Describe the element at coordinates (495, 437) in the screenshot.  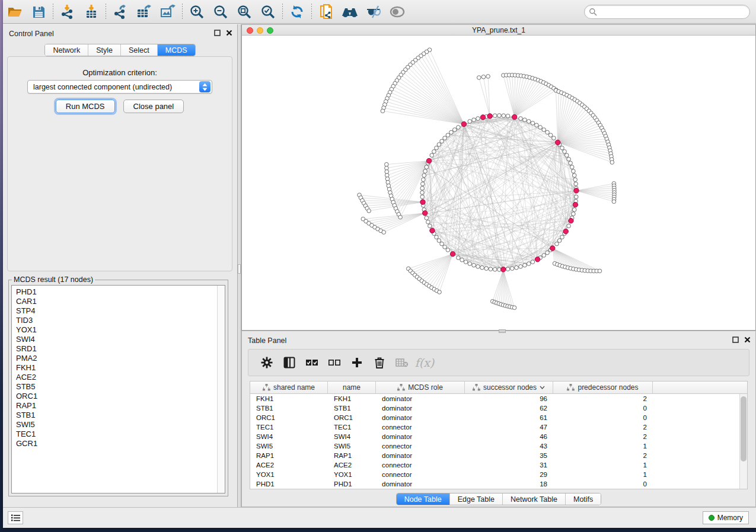
I see `table-row: SWI4SWI4dominator462` at that location.